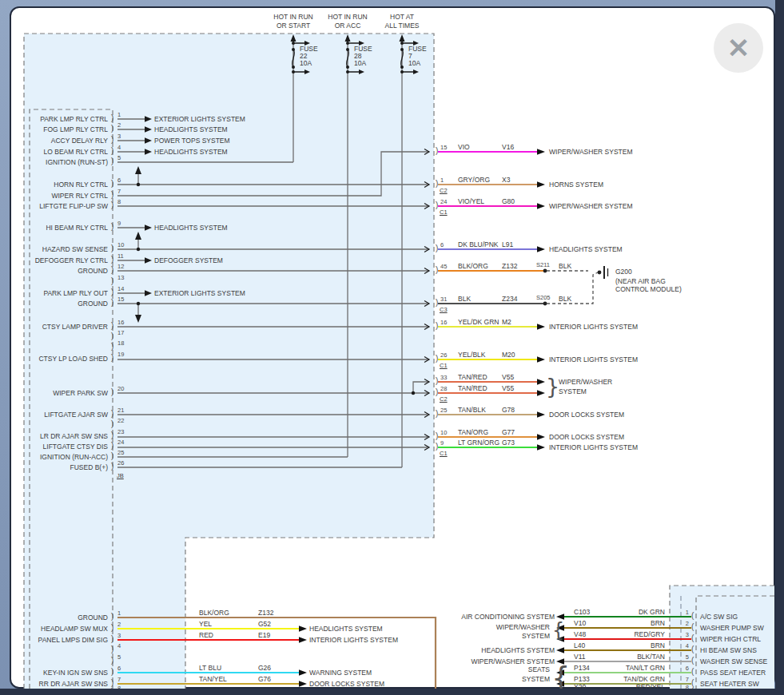  I want to click on circuit-id: G76, so click(265, 679).